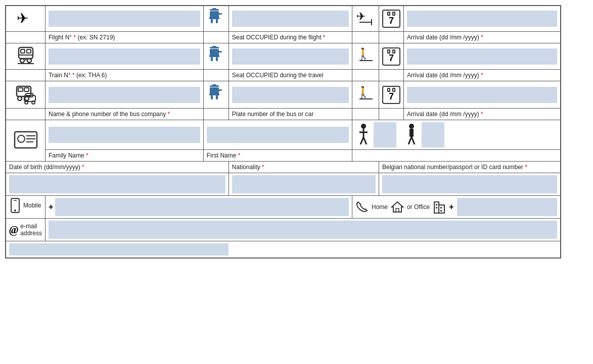  What do you see at coordinates (216, 114) in the screenshot?
I see `bus-seat-icon-spacer` at bounding box center [216, 114].